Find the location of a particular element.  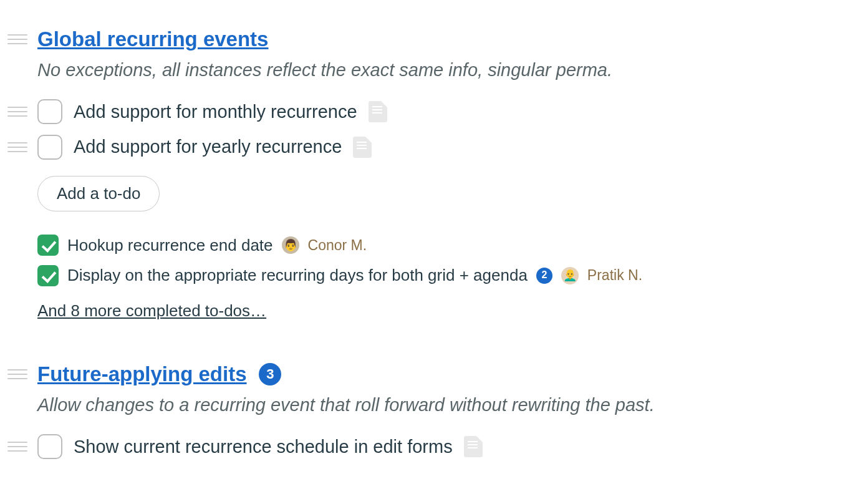

todo-text: Add support for yearly recurrence is located at coordinates (208, 147).